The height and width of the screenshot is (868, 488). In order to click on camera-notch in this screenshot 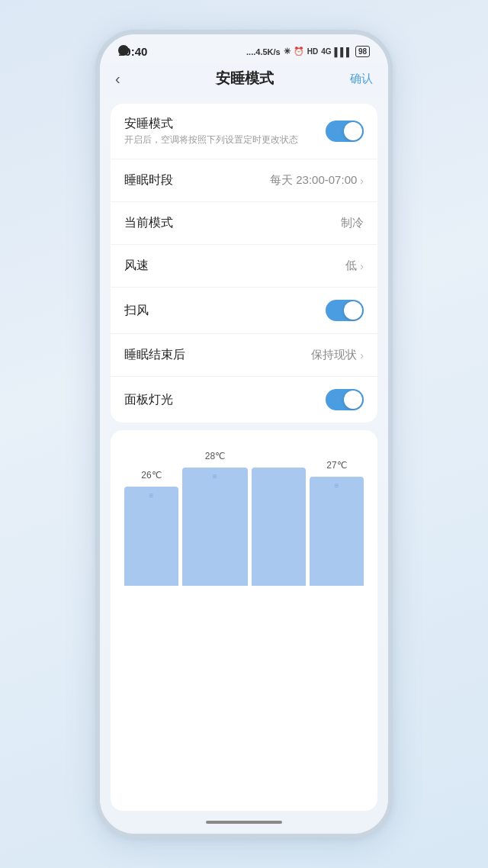, I will do `click(124, 50)`.